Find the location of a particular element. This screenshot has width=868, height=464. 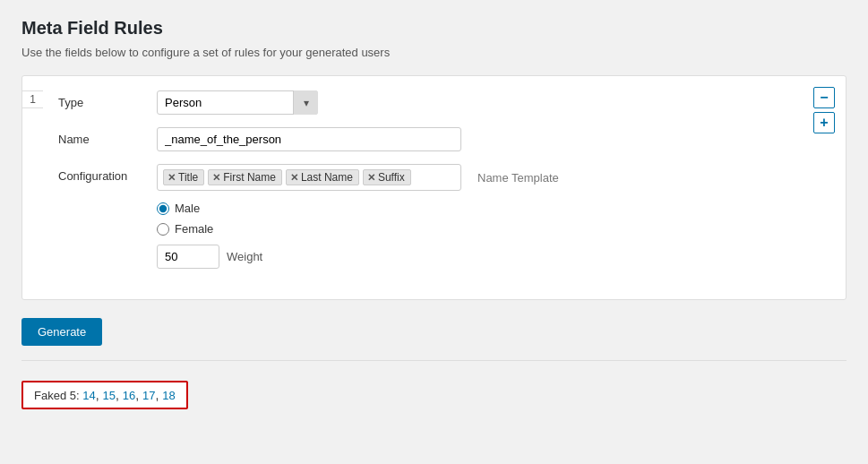

faked-link-18: 18 is located at coordinates (168, 396).